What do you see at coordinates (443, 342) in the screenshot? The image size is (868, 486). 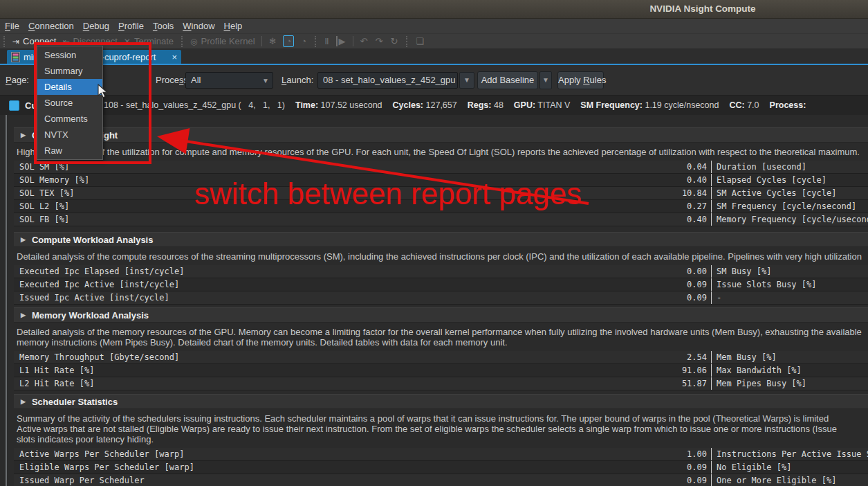 I see `section-description: memory instructions (Mem Pipes Busy). De…` at bounding box center [443, 342].